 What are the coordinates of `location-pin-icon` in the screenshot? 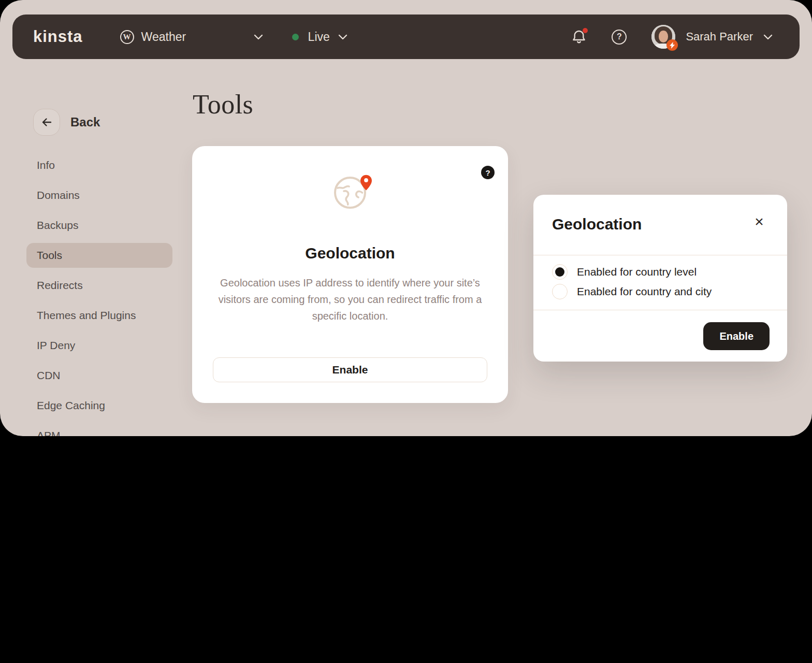 It's located at (366, 182).